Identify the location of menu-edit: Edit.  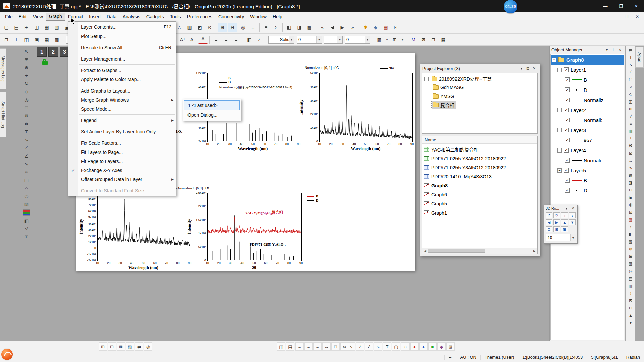
(23, 17).